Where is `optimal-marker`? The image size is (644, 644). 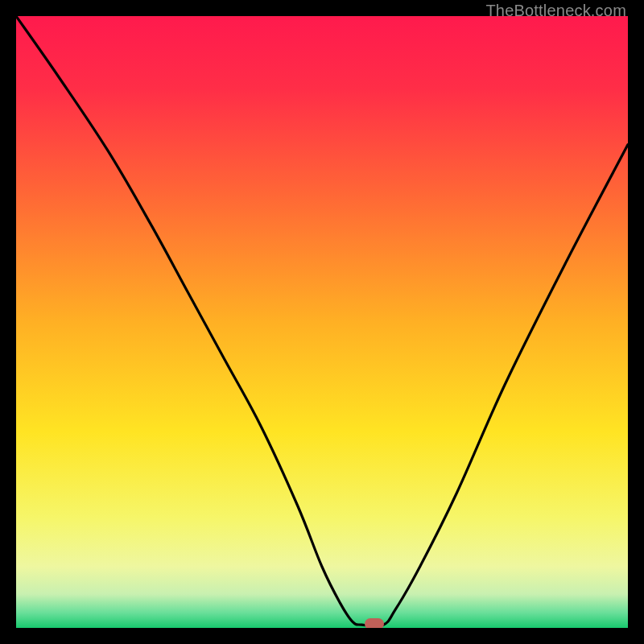
optimal-marker is located at coordinates (374, 623).